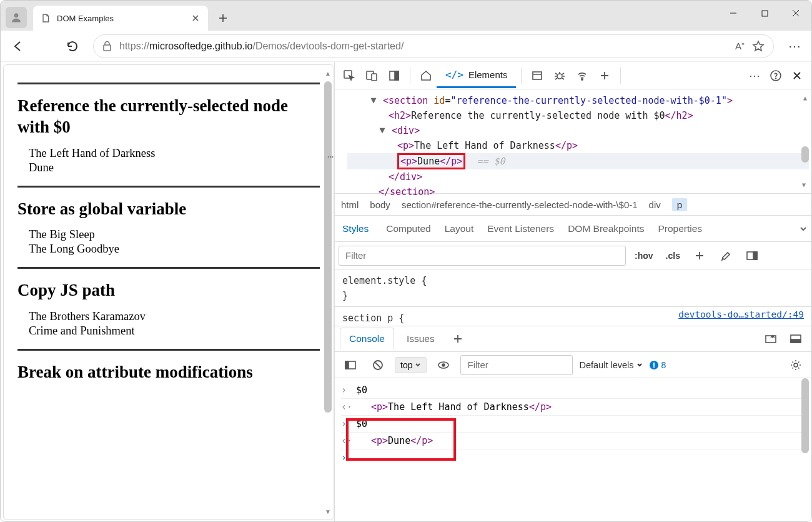 The height and width of the screenshot is (522, 812). What do you see at coordinates (406, 16) in the screenshot?
I see `titlebar: DOM Examples` at bounding box center [406, 16].